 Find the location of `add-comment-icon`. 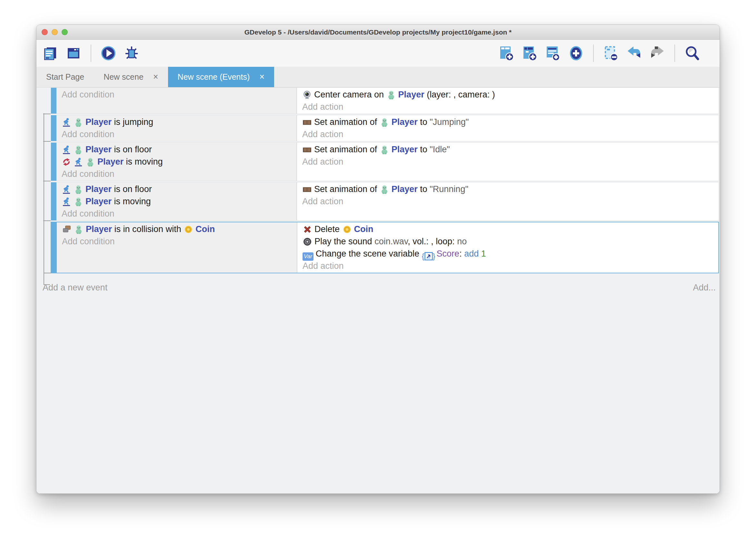

add-comment-icon is located at coordinates (553, 53).